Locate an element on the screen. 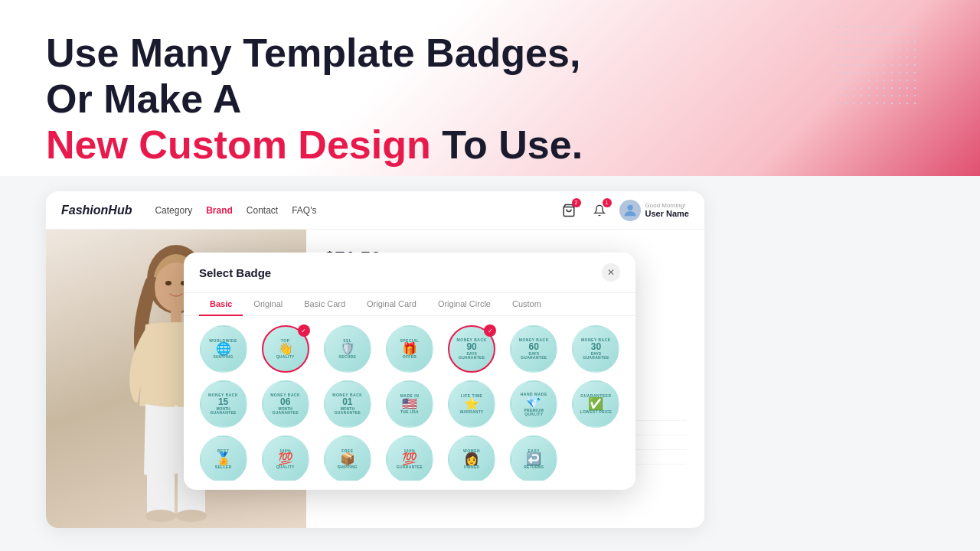  tab-original-circle: Original Circle is located at coordinates (464, 305).